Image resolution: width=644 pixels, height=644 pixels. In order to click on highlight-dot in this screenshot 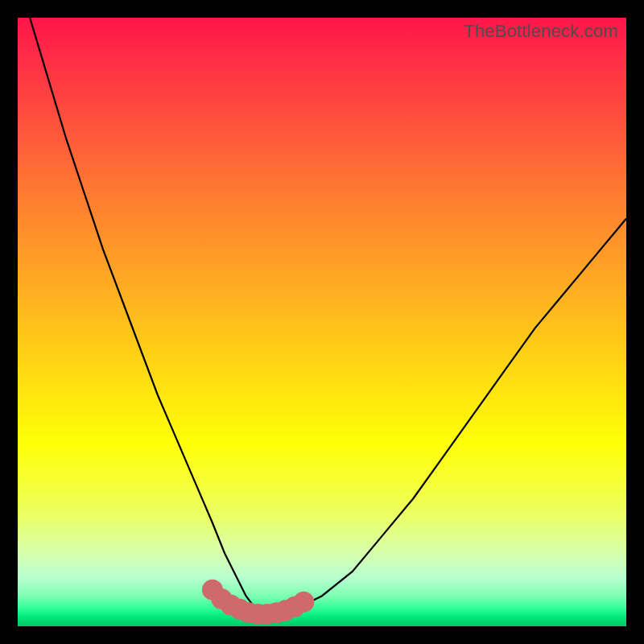, I will do `click(303, 602)`.